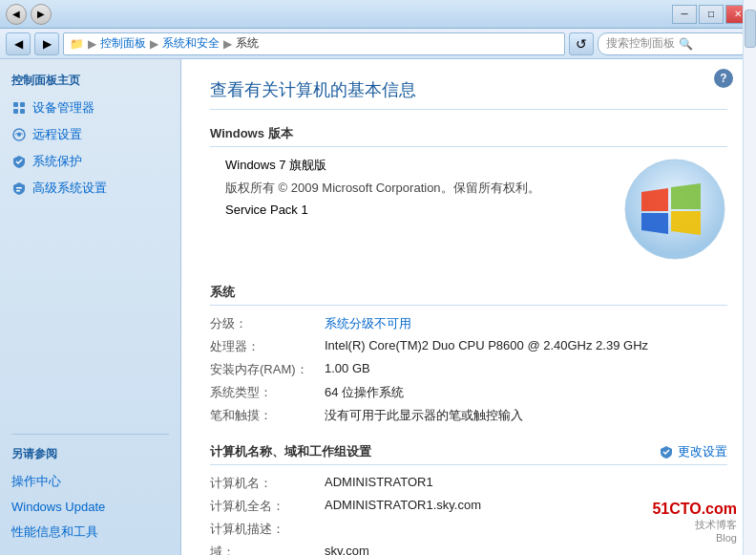 This screenshot has width=756, height=555. Describe the element at coordinates (526, 347) in the screenshot. I see `processor-value: Intel(R) Core(TM)2 Duo CPU P8600 @ 2.40G…` at that location.